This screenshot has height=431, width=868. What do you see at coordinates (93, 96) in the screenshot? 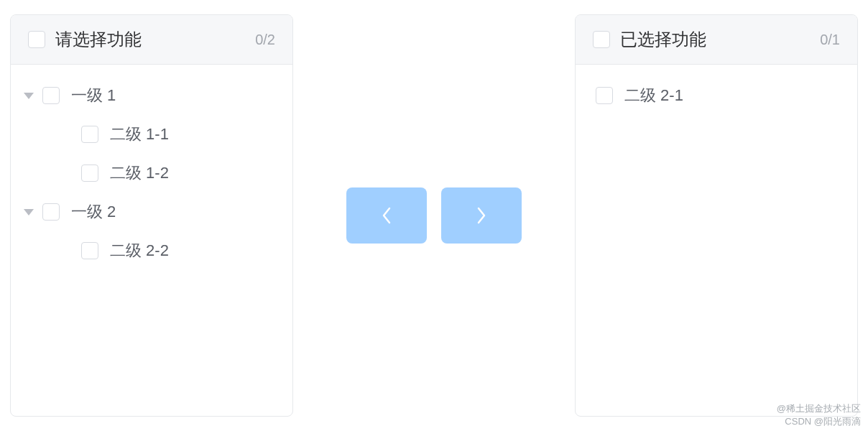
I see `tree-node-label: 一级 1` at bounding box center [93, 96].